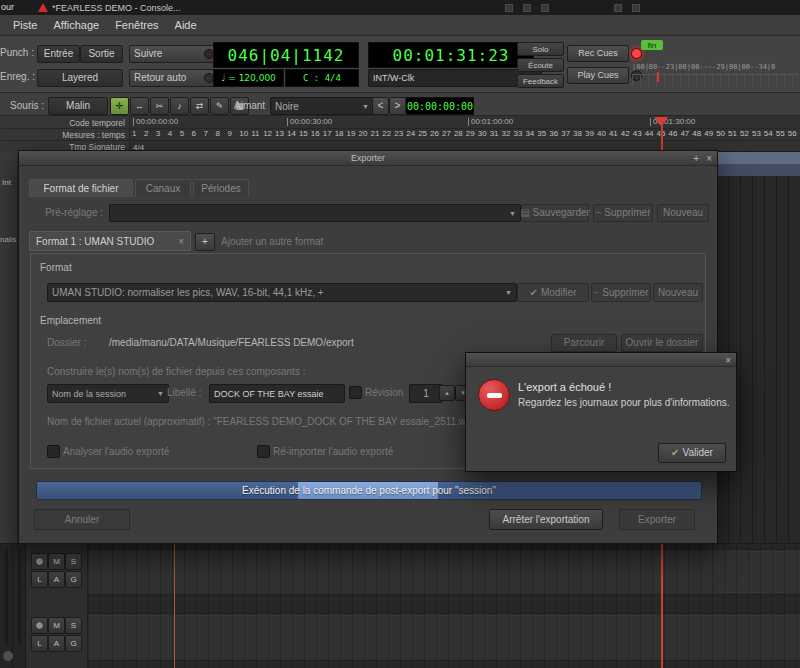  What do you see at coordinates (683, 213) in the screenshot?
I see `preset-new-button: Nouveau` at bounding box center [683, 213].